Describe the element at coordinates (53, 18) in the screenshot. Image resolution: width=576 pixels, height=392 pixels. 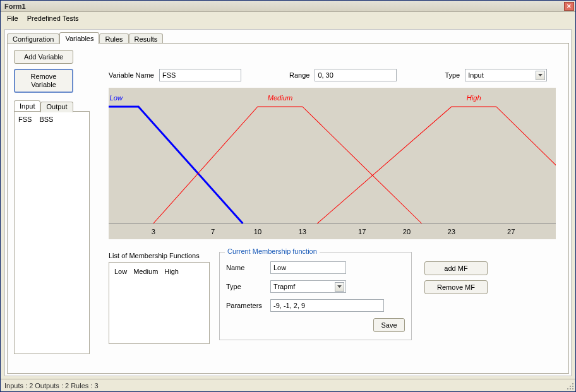
I see `menu-predefined-tests: Predefined Tests` at that location.